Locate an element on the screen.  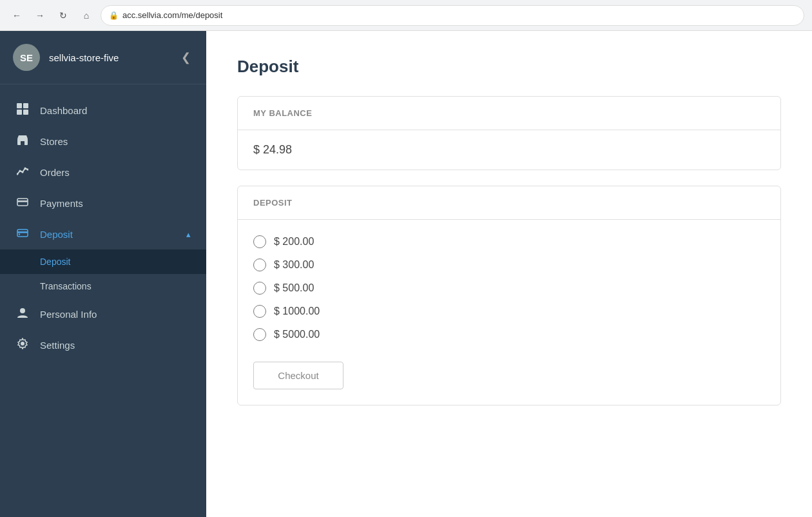
sidebar-header: SE sellvia-store-five ❮ is located at coordinates (103, 58).